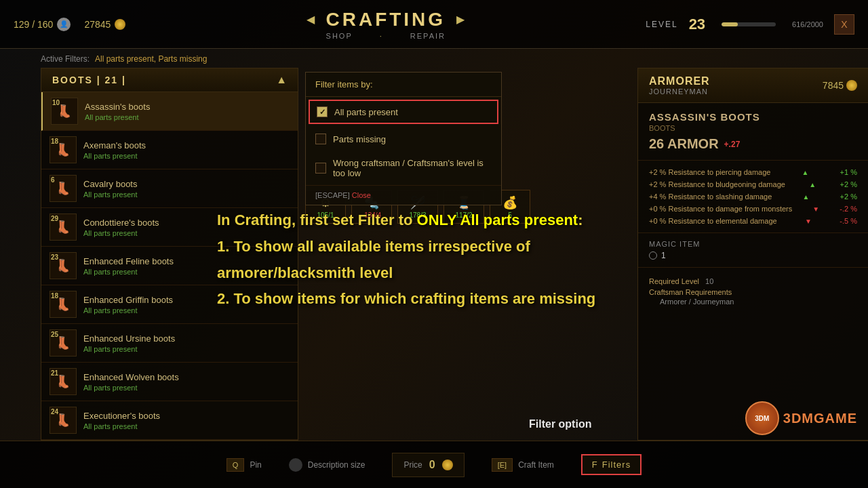  What do you see at coordinates (385, 24) in the screenshot?
I see `top-bar-center: ◀ CRAFTING ▶ SHOP · REPAIR` at bounding box center [385, 24].